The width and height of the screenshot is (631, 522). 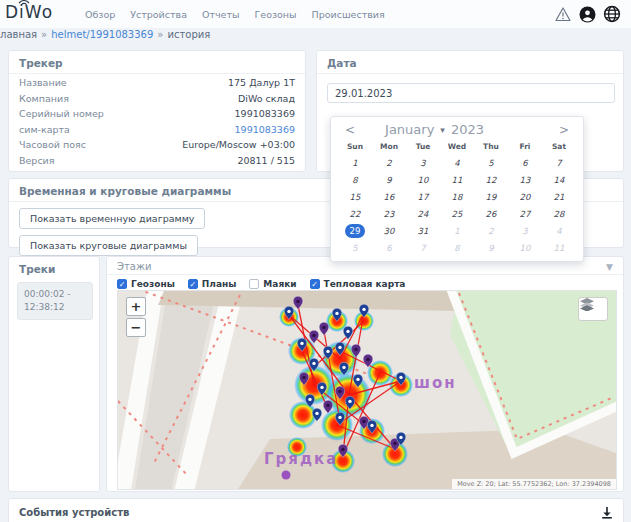 What do you see at coordinates (355, 147) in the screenshot?
I see `weekday-label: Sun` at bounding box center [355, 147].